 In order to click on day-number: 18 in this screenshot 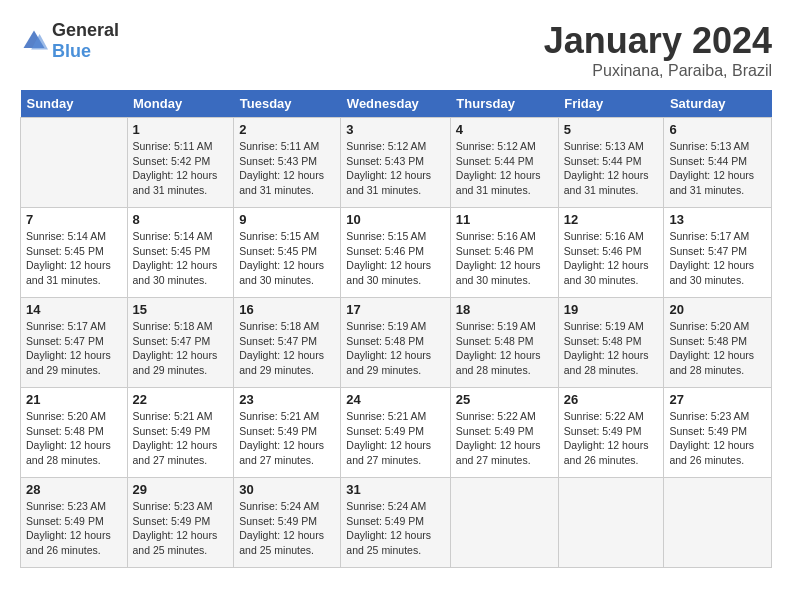, I will do `click(504, 310)`.